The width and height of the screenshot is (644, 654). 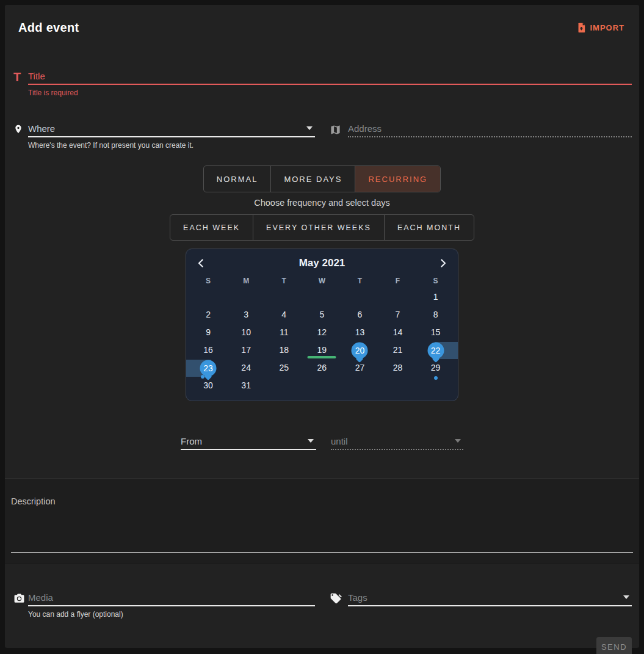 I want to click on calendar-day-1: 1, so click(x=436, y=297).